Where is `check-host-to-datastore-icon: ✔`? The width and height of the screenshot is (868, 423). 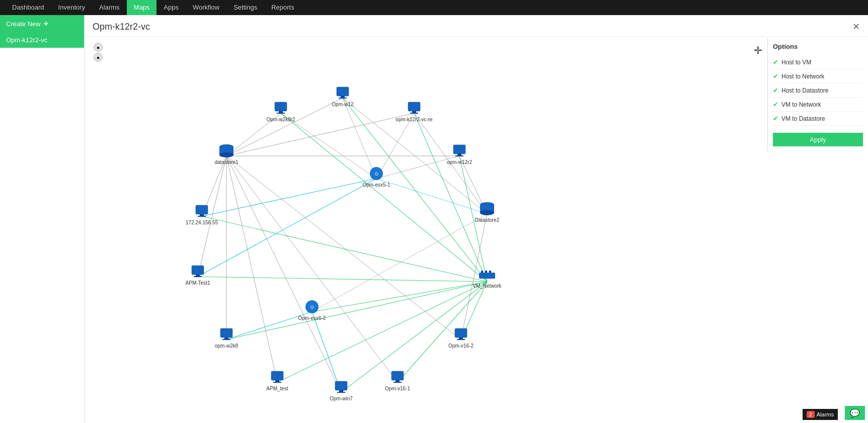
check-host-to-datastore-icon: ✔ is located at coordinates (776, 91).